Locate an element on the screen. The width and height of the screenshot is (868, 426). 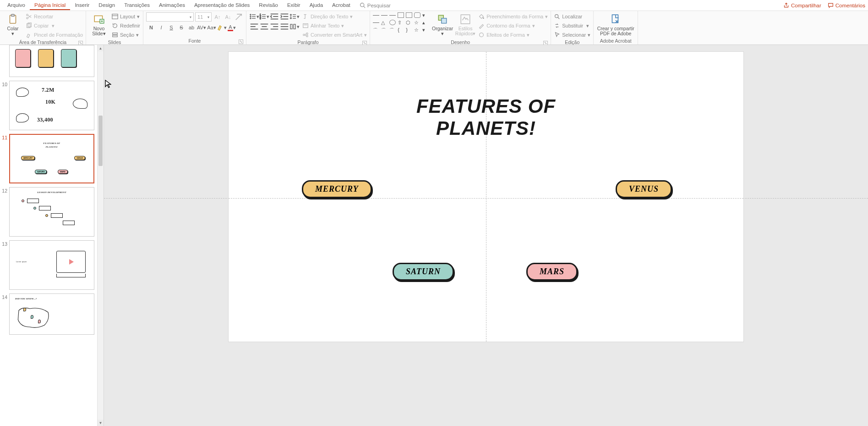
scroll-up-icon: ▲ is located at coordinates (101, 48).